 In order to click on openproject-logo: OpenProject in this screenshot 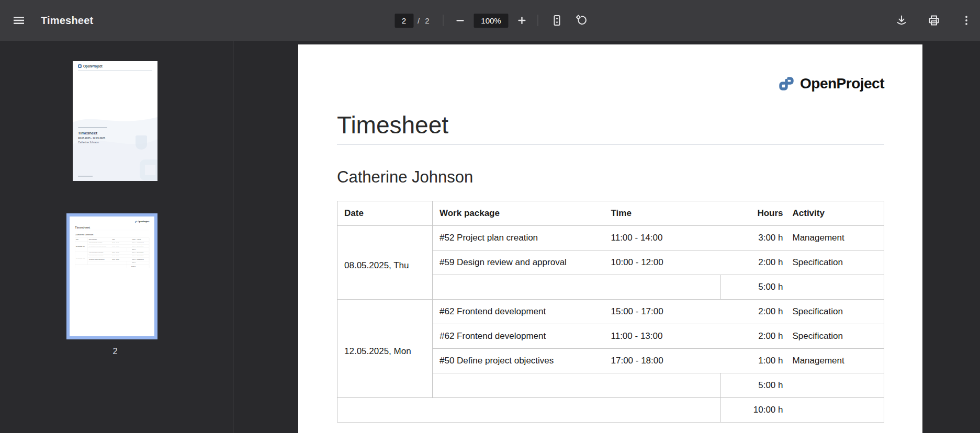, I will do `click(831, 84)`.